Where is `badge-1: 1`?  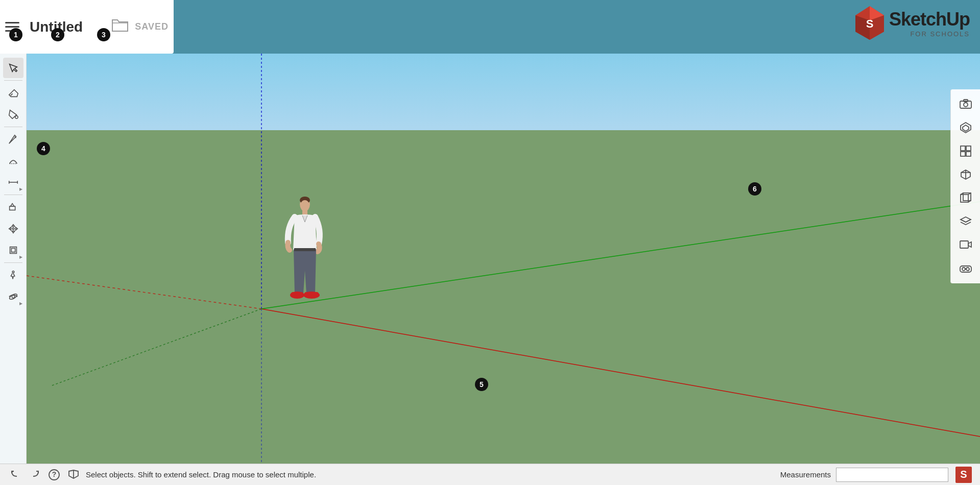 badge-1: 1 is located at coordinates (16, 35).